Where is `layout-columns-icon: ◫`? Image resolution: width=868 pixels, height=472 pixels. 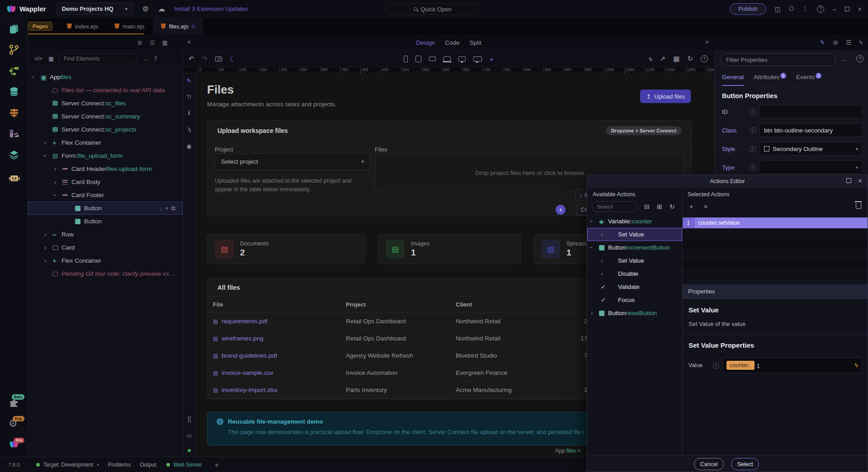
layout-columns-icon: ◫ is located at coordinates (778, 9).